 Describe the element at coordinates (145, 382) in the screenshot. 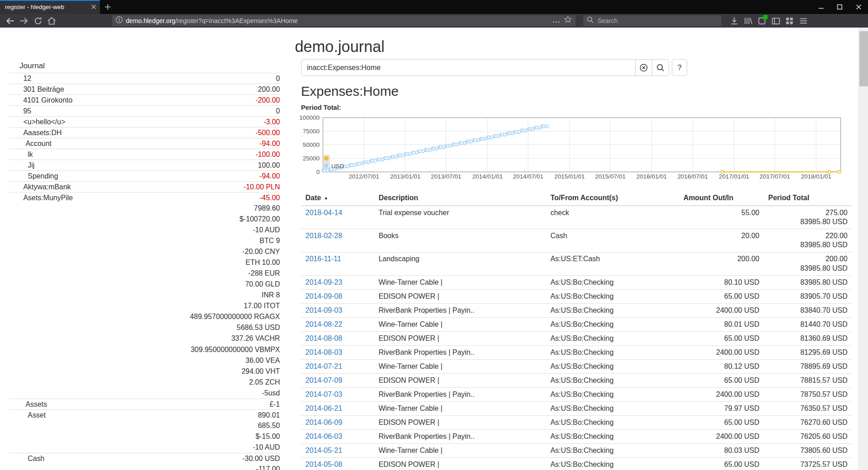

I see `sidebar-balance-line: 2.05 ZCH` at that location.